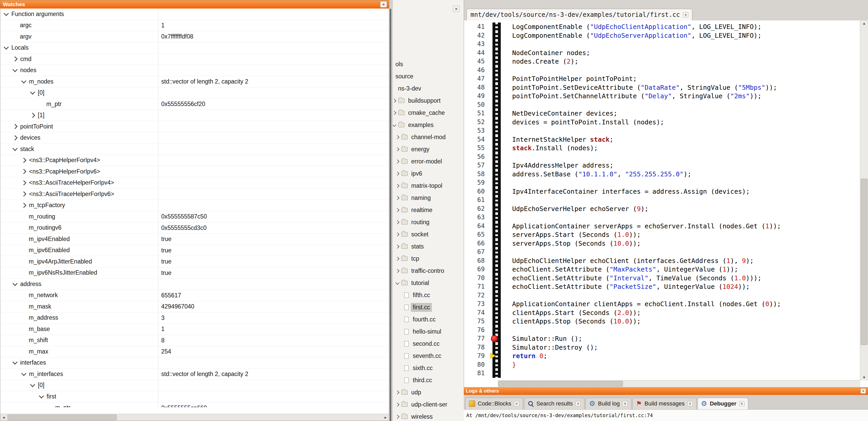 The image size is (868, 421). I want to click on watch-row: m_address3, so click(195, 318).